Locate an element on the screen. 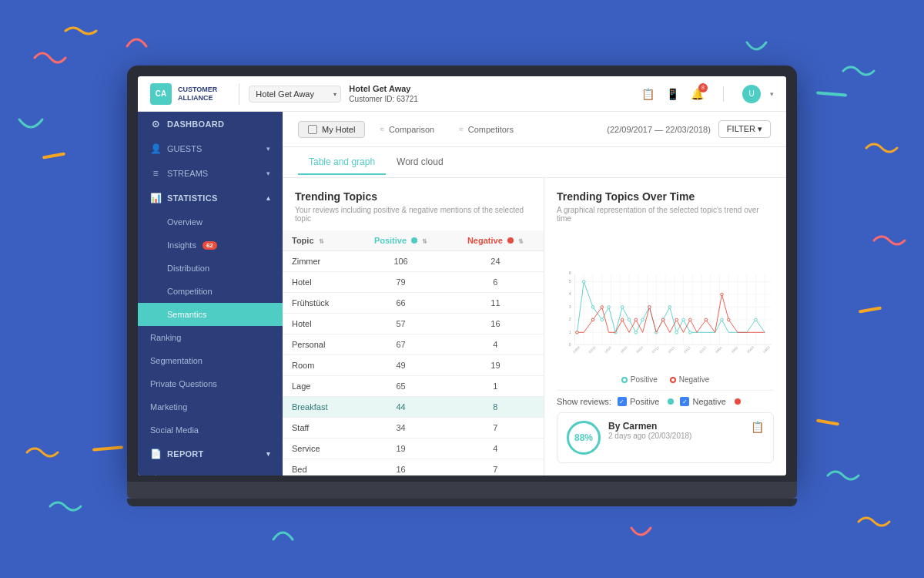 This screenshot has height=578, width=924. sidebar-item-distribution: Distribution is located at coordinates (210, 268).